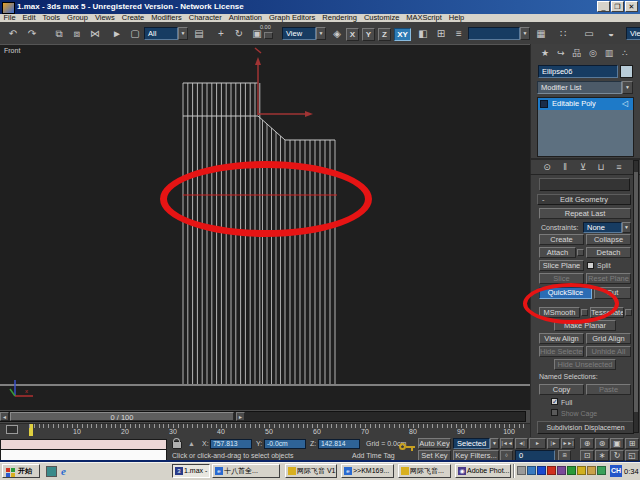  What do you see at coordinates (568, 444) in the screenshot?
I see `go-to-end-icon: ►►|` at bounding box center [568, 444].